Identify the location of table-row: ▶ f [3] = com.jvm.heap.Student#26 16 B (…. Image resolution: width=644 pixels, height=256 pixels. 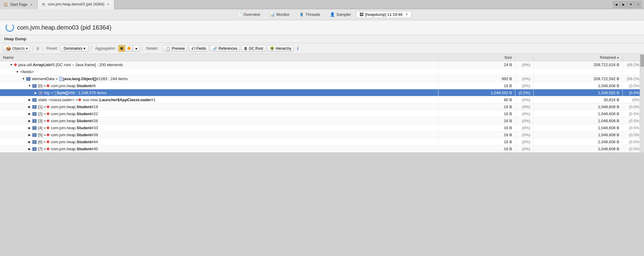
(322, 121).